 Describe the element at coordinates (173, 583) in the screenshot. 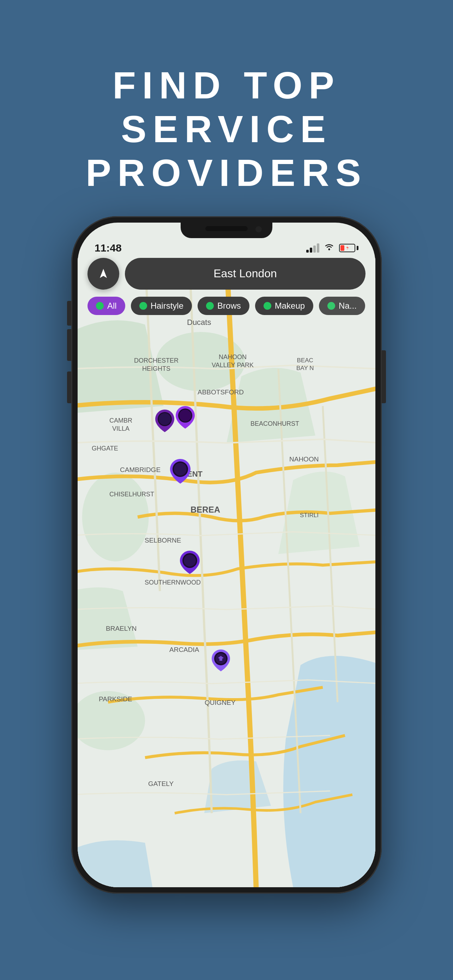

I see `map-label-southernwood: SOUTHERNWOOD` at that location.